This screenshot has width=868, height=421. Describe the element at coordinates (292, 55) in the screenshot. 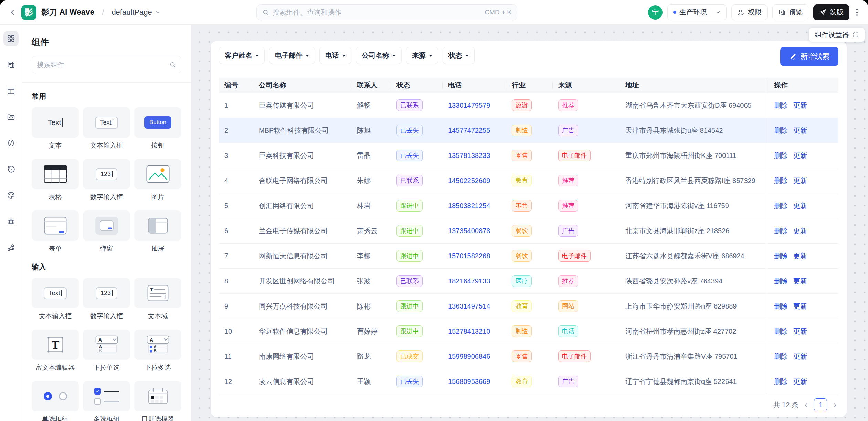

I see `filter-chip: 电子邮件` at that location.